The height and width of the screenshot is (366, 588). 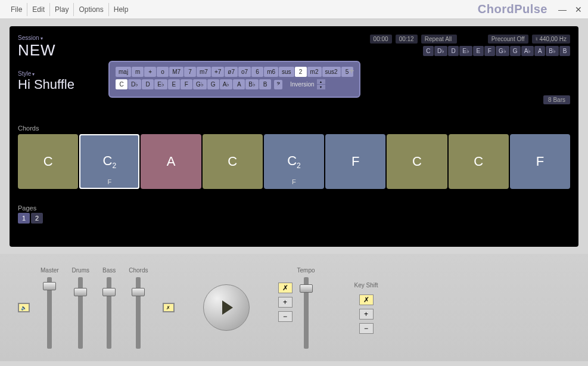 What do you see at coordinates (439, 39) in the screenshot?
I see `repeat-mode: Repeat All` at bounding box center [439, 39].